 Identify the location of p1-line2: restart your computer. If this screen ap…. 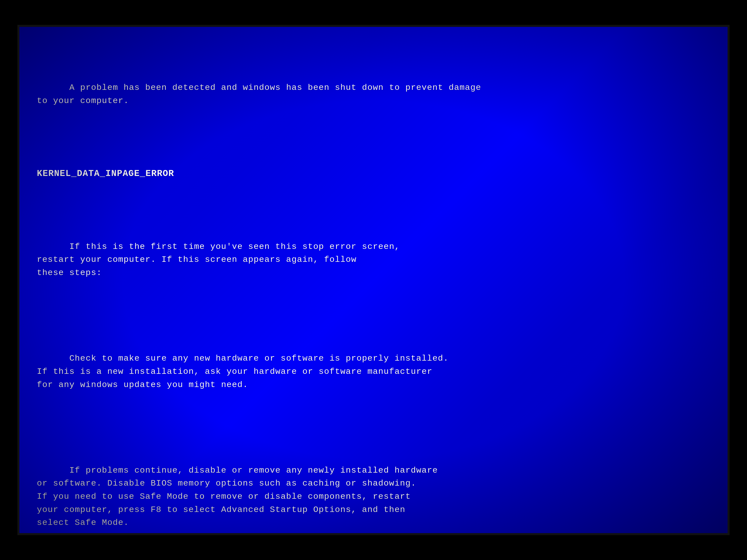
(197, 260).